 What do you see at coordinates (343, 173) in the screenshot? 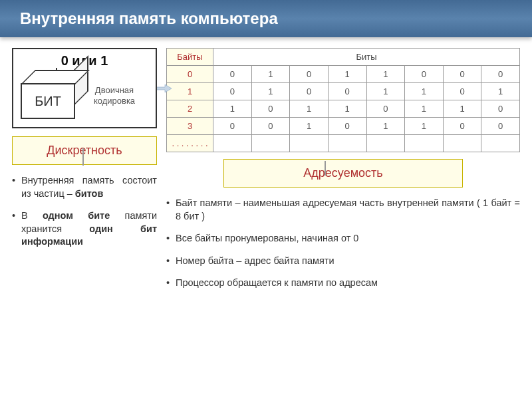
I see `addressability-heading: Адресуемость` at bounding box center [343, 173].